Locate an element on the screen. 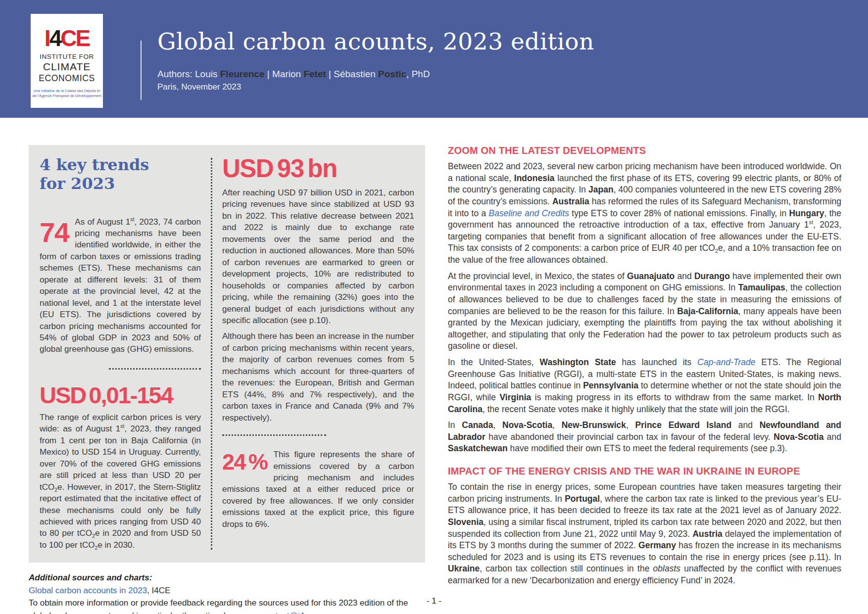 The image size is (868, 614). paragraph: Between 2022 and 2023, several new carbo… is located at coordinates (644, 214).